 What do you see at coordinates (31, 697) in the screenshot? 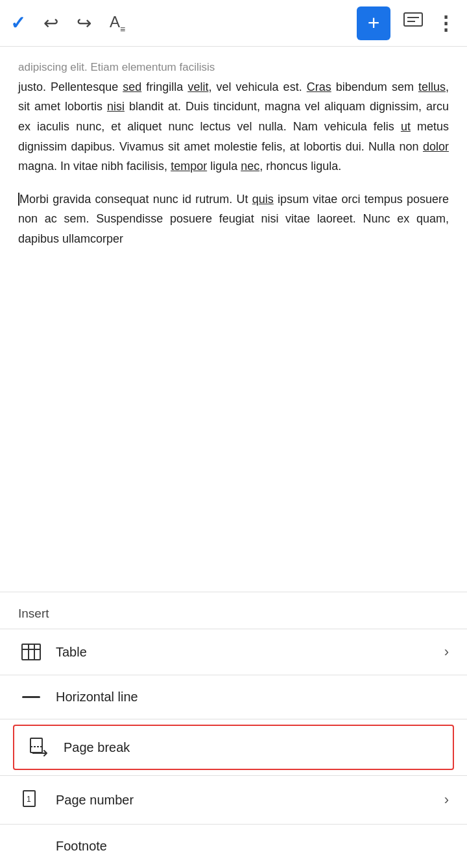
I see `horizontal-line-icon` at bounding box center [31, 697].